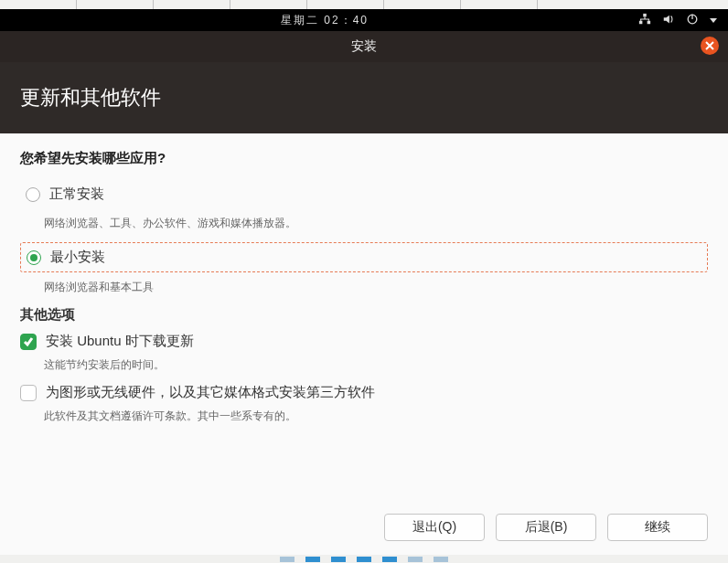 This screenshot has height=563, width=728. Describe the element at coordinates (364, 47) in the screenshot. I see `window-titlebar: 安装` at that location.